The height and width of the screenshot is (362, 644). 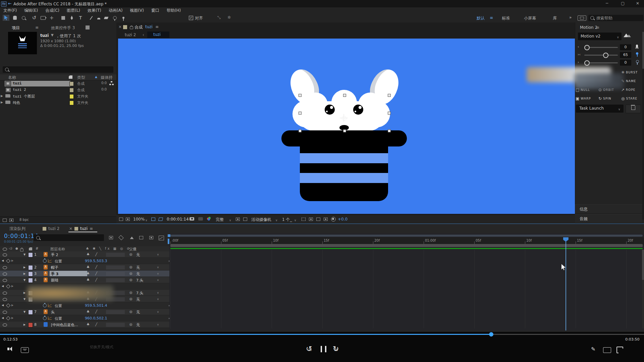 What do you see at coordinates (53, 312) in the screenshot?
I see `layer-name: 头` at bounding box center [53, 312].